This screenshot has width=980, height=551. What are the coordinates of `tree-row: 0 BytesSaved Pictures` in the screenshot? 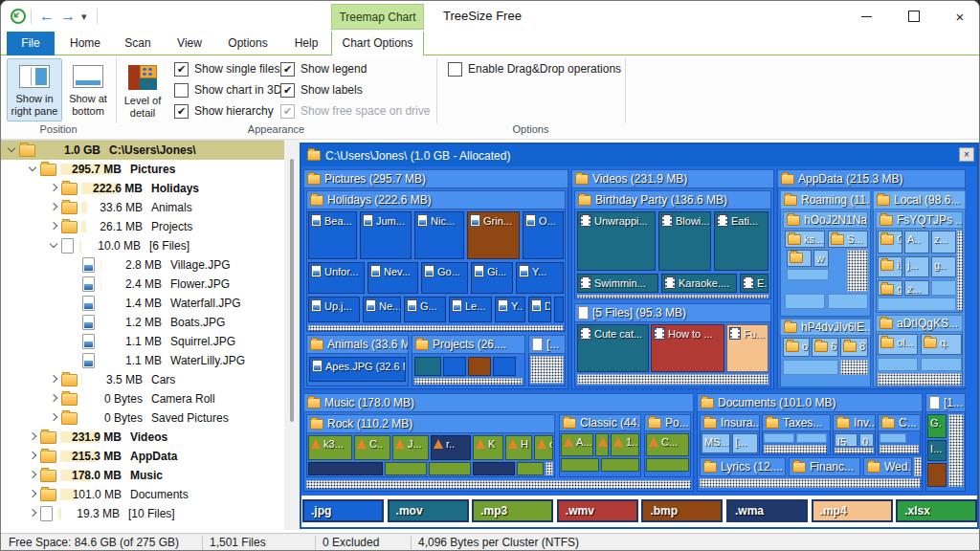 It's located at (143, 418).